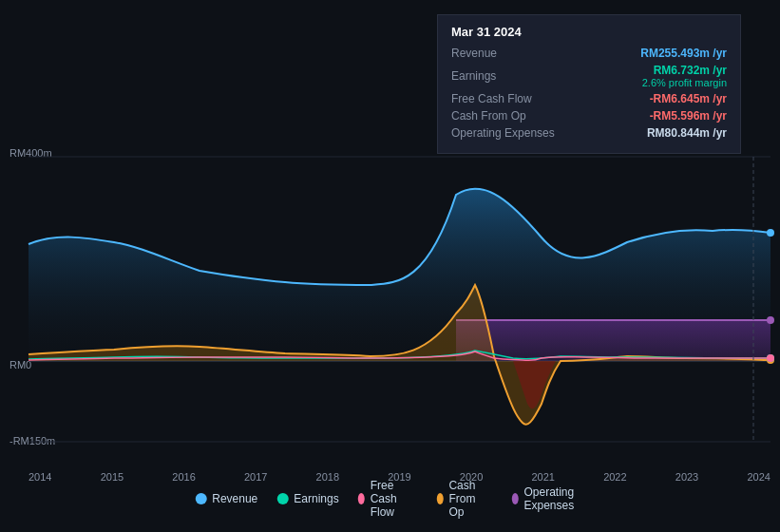  I want to click on cfo-label: Cash From Op, so click(508, 116).